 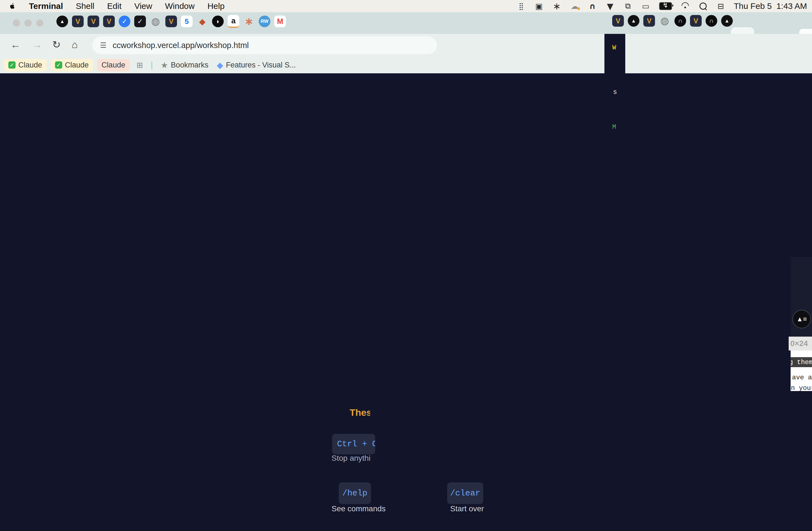 I want to click on text-segment: W, so click(x=614, y=48).